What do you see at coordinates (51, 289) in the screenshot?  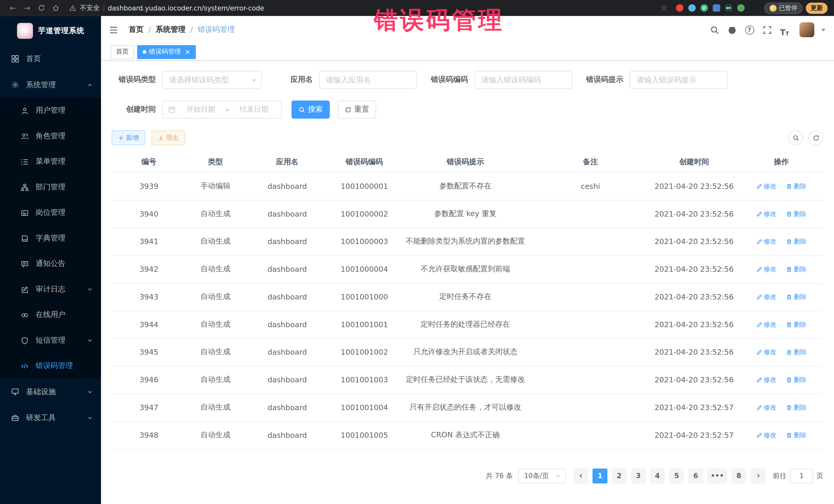 I see `sidebar-item-audit-log: 审计日志` at bounding box center [51, 289].